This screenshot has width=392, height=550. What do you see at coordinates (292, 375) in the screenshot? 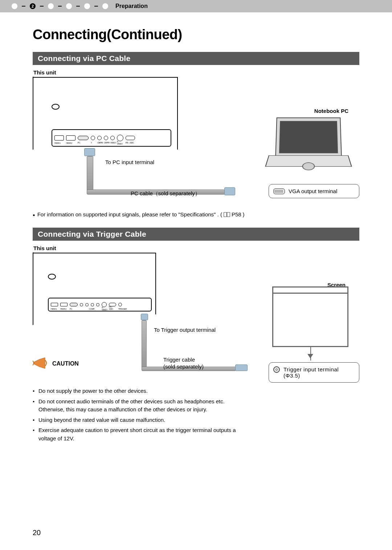
I see `trigger-input-line2: (Φ3.5)` at bounding box center [292, 375].